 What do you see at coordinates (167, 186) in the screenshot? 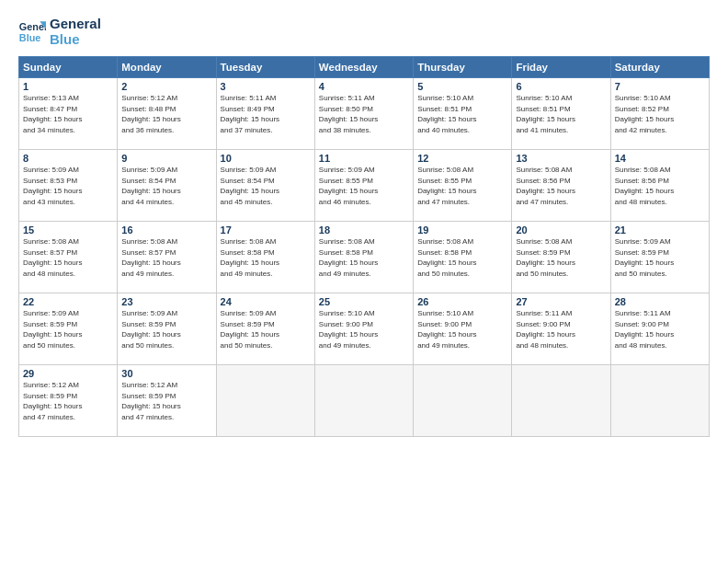
I see `calendar-cell: 9Sunrise: 5:09 AMSunset: 8:54 PMDaylight…` at bounding box center [167, 186].